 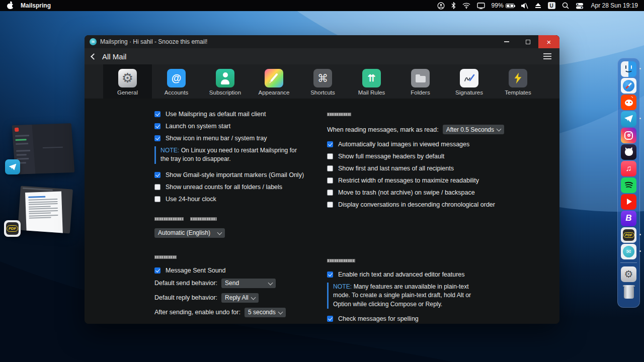 What do you see at coordinates (507, 42) in the screenshot?
I see `minimize-button` at bounding box center [507, 42].